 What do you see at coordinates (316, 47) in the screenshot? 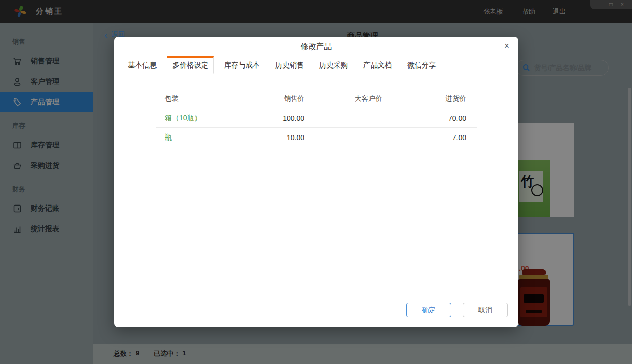
I see `modal-title: 修改产品` at bounding box center [316, 47].